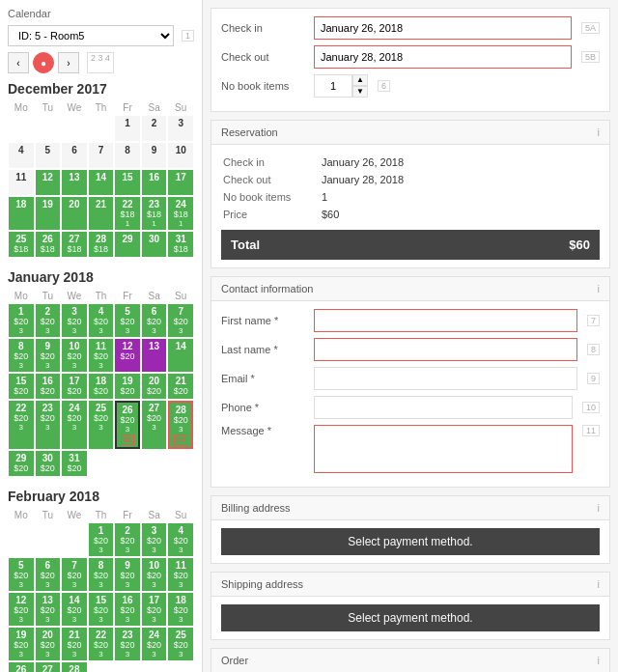 This screenshot has width=618, height=672. Describe the element at coordinates (74, 463) in the screenshot. I see `cal-cell: 31$20` at that location.